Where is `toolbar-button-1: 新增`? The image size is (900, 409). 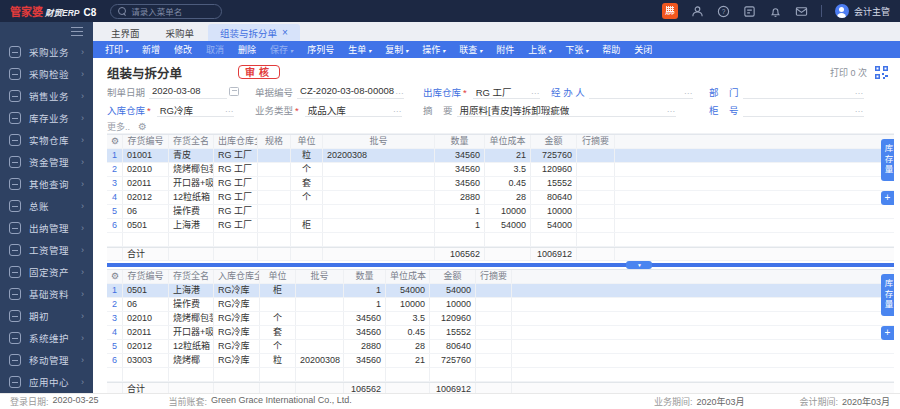 toolbar-button-1: 新增 is located at coordinates (151, 50).